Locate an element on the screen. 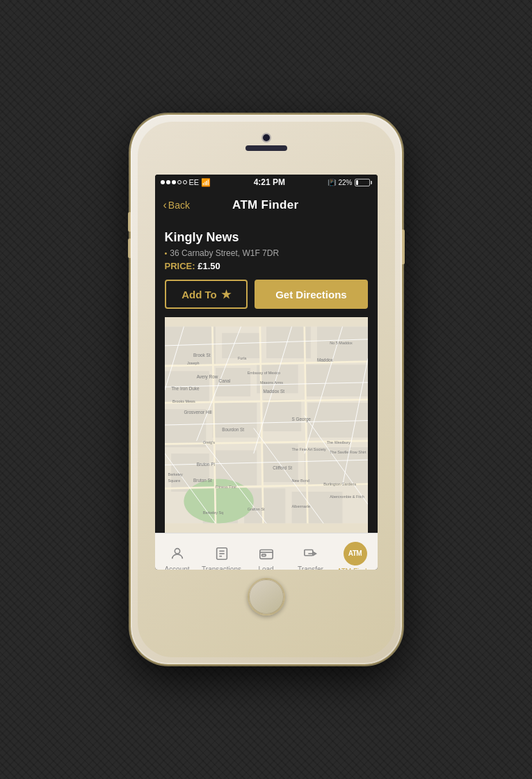  volume-up-button is located at coordinates (129, 222).